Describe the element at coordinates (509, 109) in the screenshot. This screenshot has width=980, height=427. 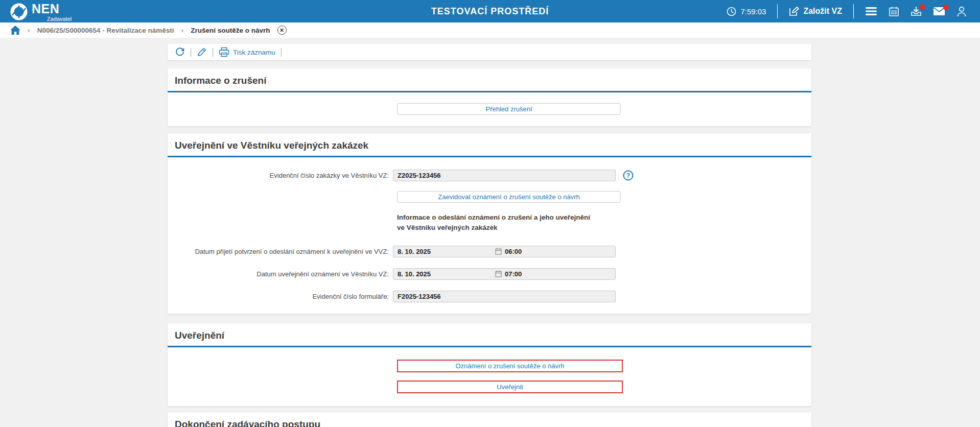
I see `cancellation-overview-button: Přehled zrušení` at that location.